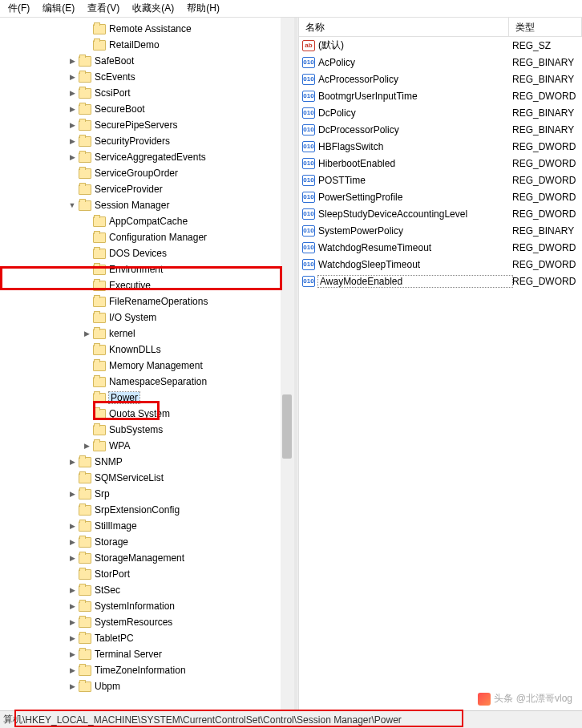  What do you see at coordinates (147, 317) in the screenshot?
I see `tree-item: ▶I/O System` at bounding box center [147, 317].